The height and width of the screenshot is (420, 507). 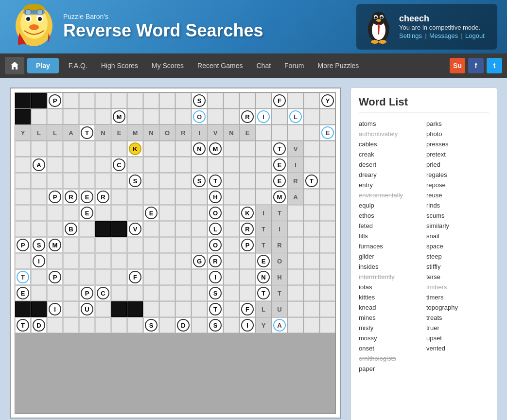 What do you see at coordinates (120, 66) in the screenshot?
I see `high-scores-link: High Scores` at bounding box center [120, 66].